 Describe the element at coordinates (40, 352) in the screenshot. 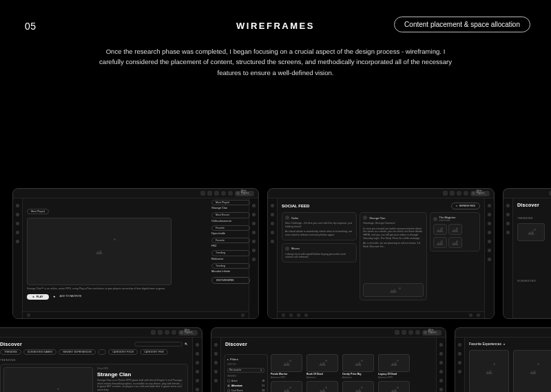

I see `filter-chip: SUGGESTED GAMES` at that location.